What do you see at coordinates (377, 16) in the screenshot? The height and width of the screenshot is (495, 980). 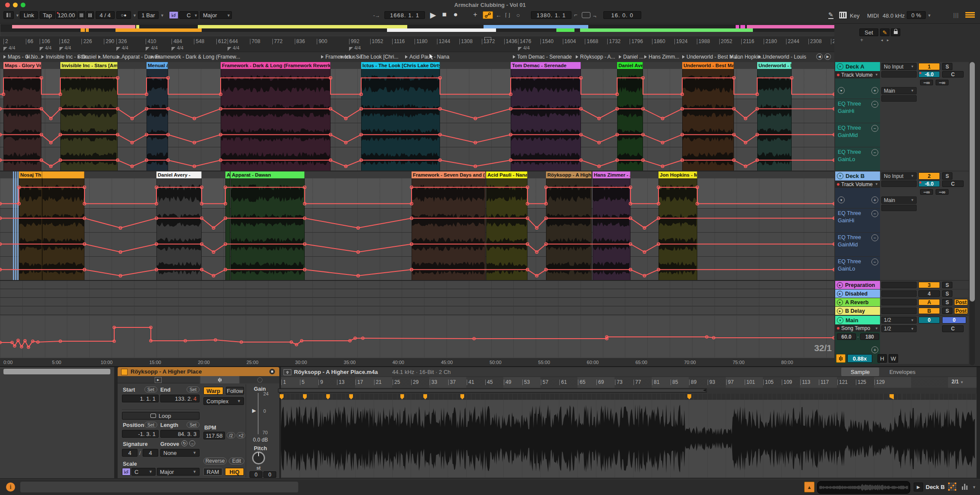 I see `follow-button-icon: -→` at bounding box center [377, 16].